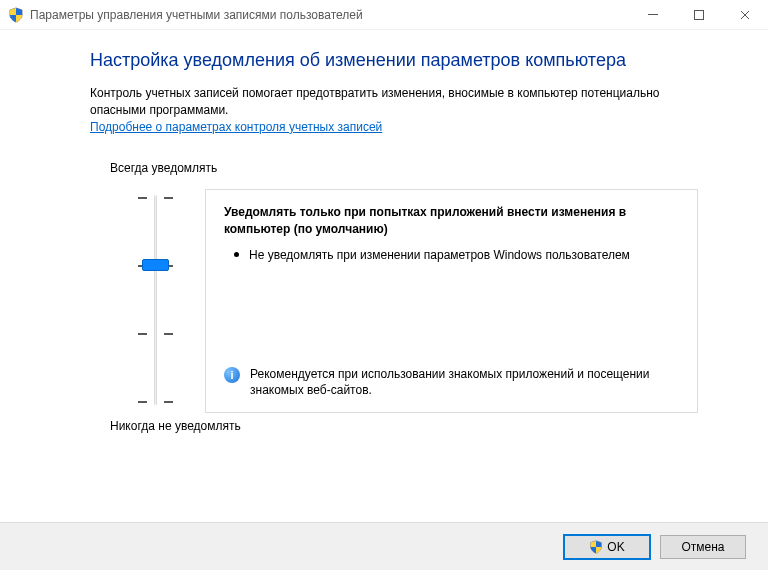  I want to click on slider-label-top: Всегда уведомлять, so click(164, 168).